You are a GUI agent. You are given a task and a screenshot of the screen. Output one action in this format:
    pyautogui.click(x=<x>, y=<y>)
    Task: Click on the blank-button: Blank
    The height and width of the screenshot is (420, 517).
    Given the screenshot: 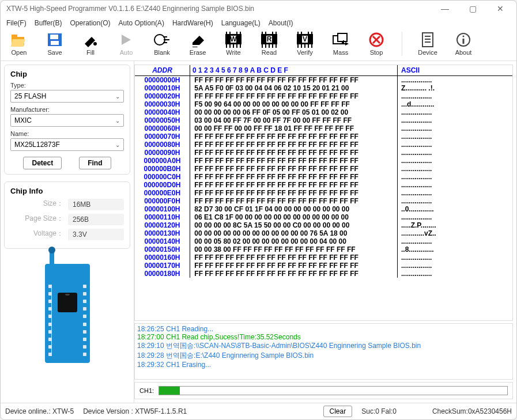 What is the action you would take?
    pyautogui.click(x=162, y=44)
    